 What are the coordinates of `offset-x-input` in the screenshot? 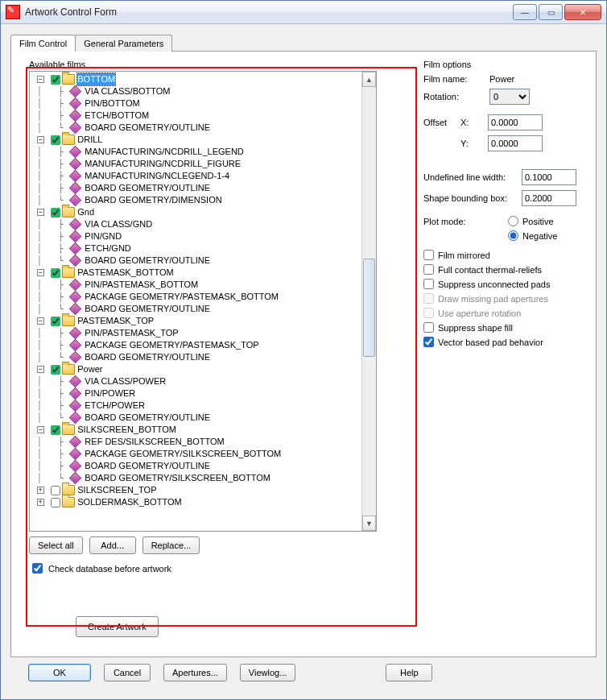 It's located at (515, 122).